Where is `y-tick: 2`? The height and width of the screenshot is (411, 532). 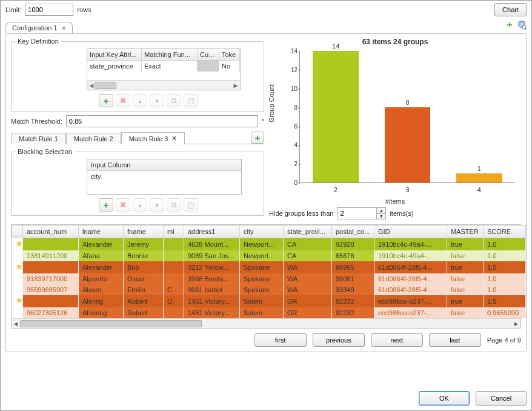 y-tick: 2 is located at coordinates (290, 164).